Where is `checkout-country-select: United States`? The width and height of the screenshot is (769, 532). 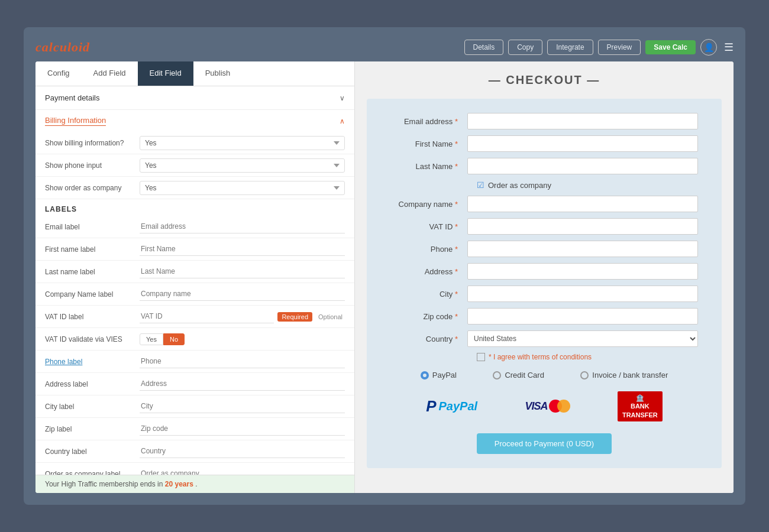
checkout-country-select: United States is located at coordinates (583, 339).